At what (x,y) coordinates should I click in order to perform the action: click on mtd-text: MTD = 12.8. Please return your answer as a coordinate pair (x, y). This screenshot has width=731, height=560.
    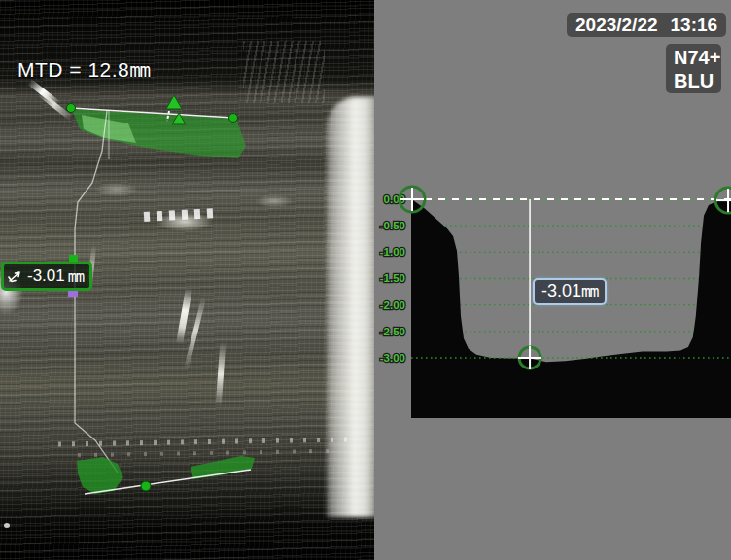
    Looking at the image, I should click on (74, 70).